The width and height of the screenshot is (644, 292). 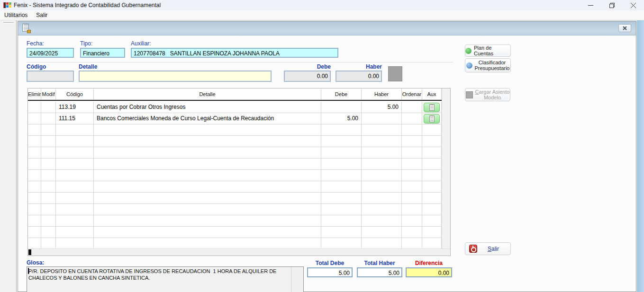 I want to click on gray-square-icon, so click(x=469, y=95).